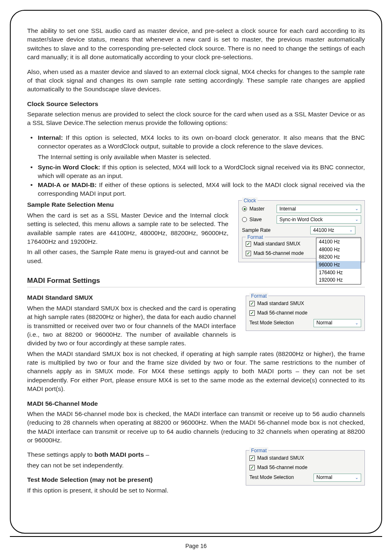 The height and width of the screenshot is (555, 392). Describe the element at coordinates (131, 298) in the screenshot. I see `smux-heading: MADI Standard SMUX` at that location.